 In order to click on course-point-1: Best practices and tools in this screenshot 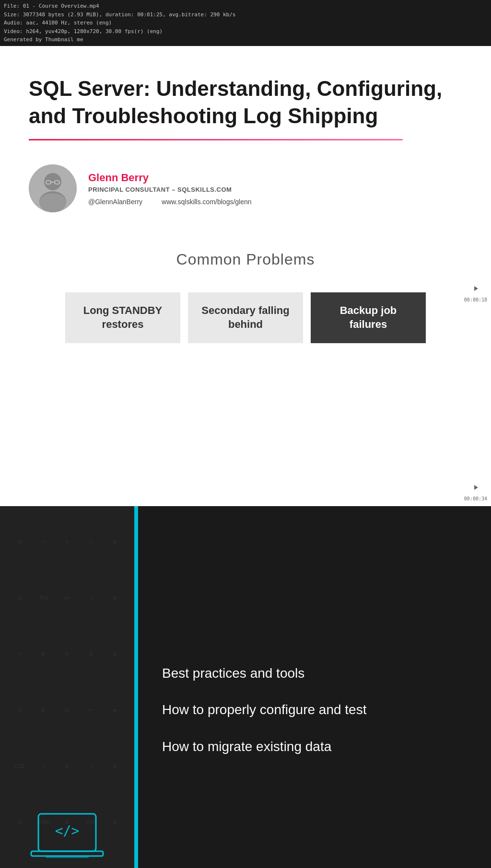, I will do `click(315, 673)`.